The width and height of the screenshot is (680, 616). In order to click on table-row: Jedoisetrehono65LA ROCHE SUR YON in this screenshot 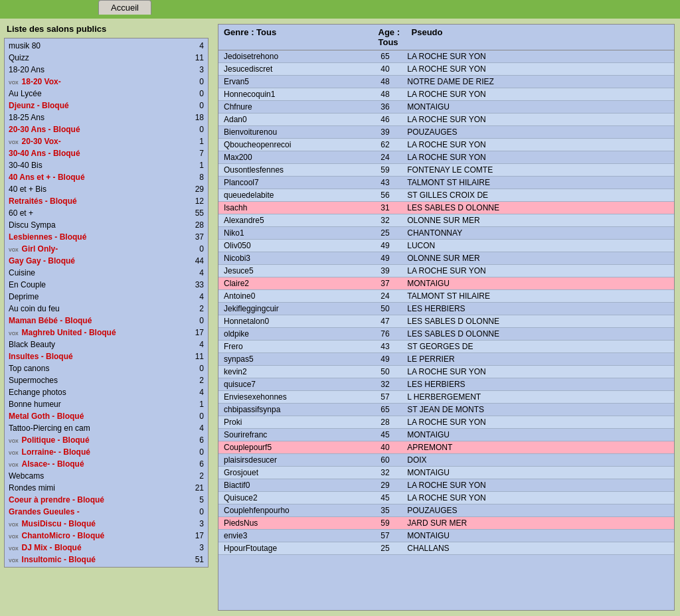, I will do `click(446, 57)`.